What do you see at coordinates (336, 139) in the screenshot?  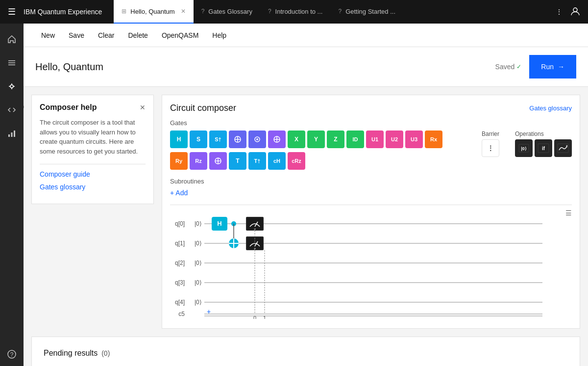 I see `gate-z: Z` at bounding box center [336, 139].